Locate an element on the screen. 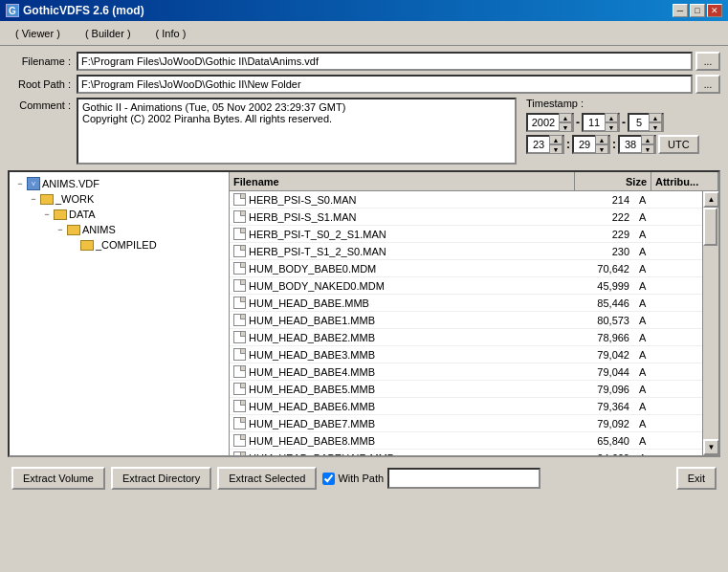 The image size is (728, 572). with-path-label: With Path is located at coordinates (361, 478).